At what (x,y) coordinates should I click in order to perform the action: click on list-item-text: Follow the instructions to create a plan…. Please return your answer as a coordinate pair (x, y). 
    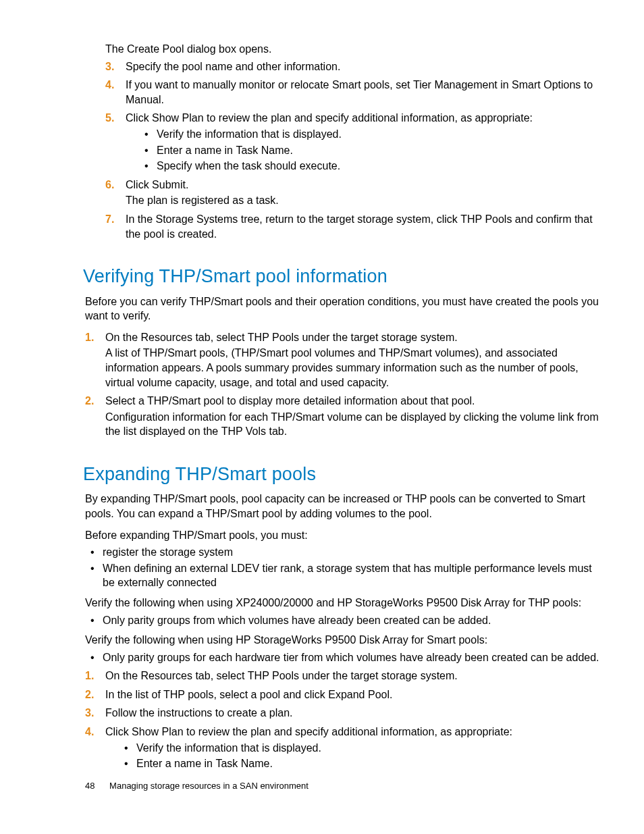
    Looking at the image, I should click on (353, 713).